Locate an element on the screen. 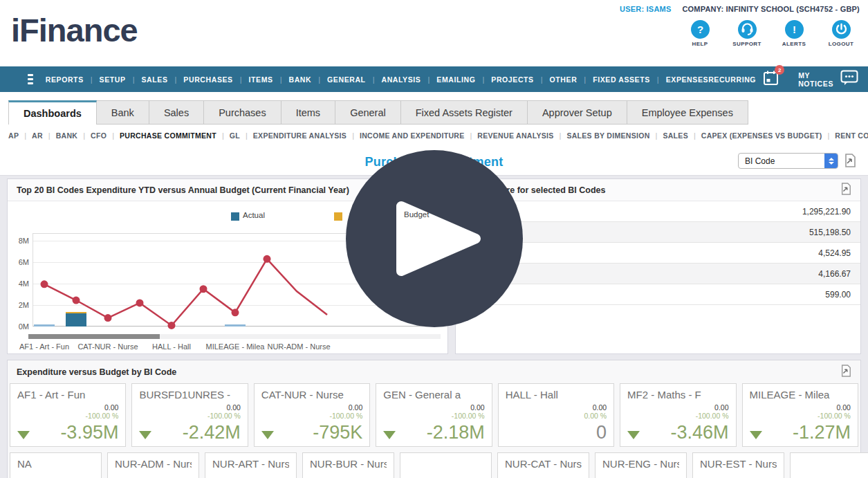 The width and height of the screenshot is (868, 478). nav-item-analysis: ANALYSIS is located at coordinates (401, 80).